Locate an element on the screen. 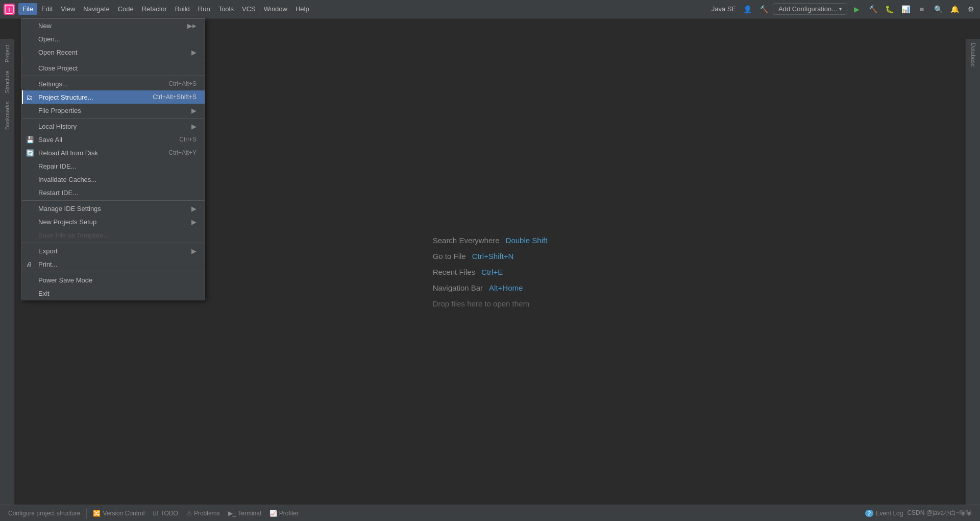  menu-view: View is located at coordinates (68, 9).